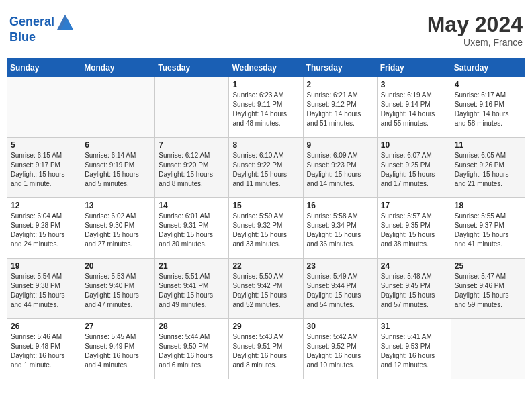 The image size is (532, 411). Describe the element at coordinates (118, 351) in the screenshot. I see `cell-info: Sunrise: 5:45 AMSunset: 9:49 PMDaylight:…` at that location.